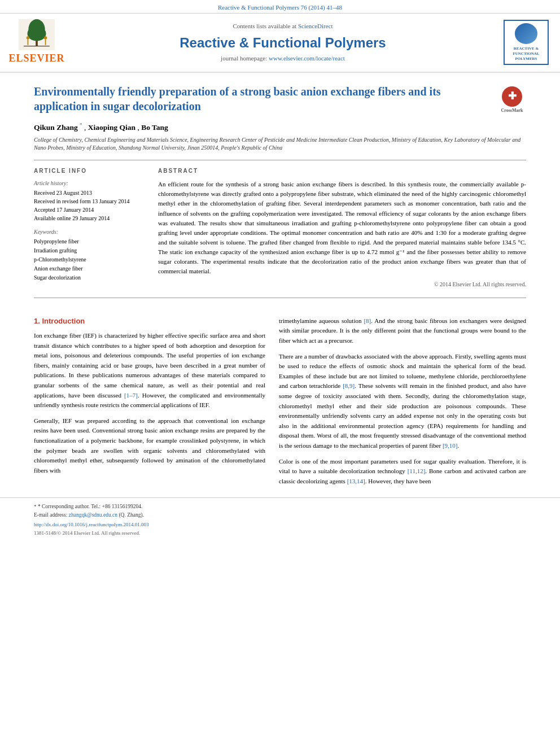 This screenshot has width=560, height=747. Describe the element at coordinates (81, 125) in the screenshot. I see `author-qikun-superscript: *` at that location.